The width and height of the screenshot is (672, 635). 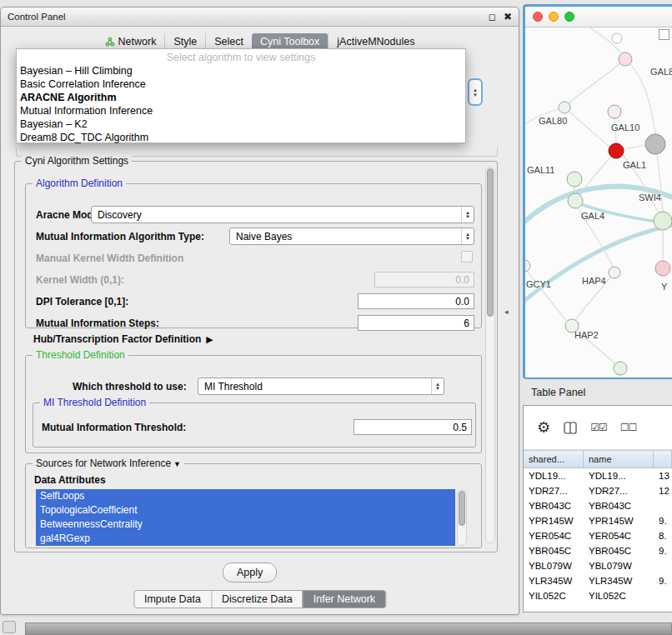 I want to click on table-row: YDL19... YDL19... 13, so click(x=598, y=476).